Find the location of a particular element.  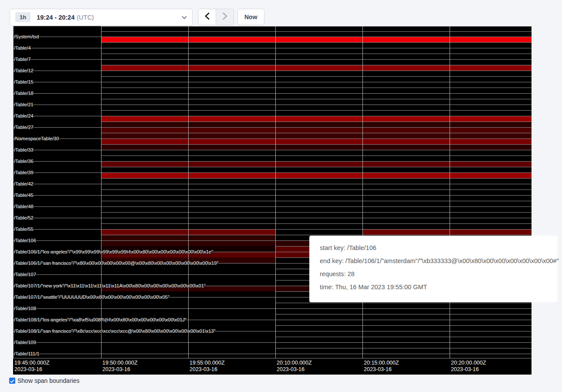

prev-time-button is located at coordinates (207, 17).